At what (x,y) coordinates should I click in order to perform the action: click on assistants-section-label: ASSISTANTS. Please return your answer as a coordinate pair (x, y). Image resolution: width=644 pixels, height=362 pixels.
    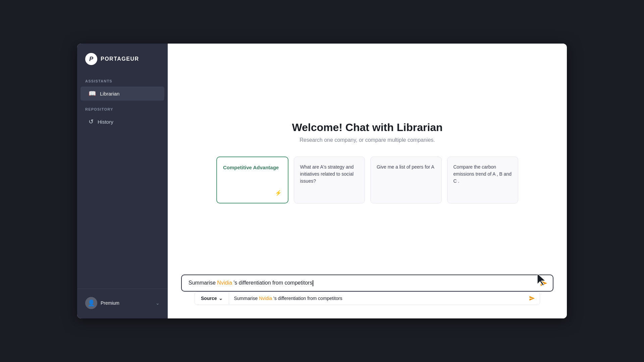
    Looking at the image, I should click on (122, 79).